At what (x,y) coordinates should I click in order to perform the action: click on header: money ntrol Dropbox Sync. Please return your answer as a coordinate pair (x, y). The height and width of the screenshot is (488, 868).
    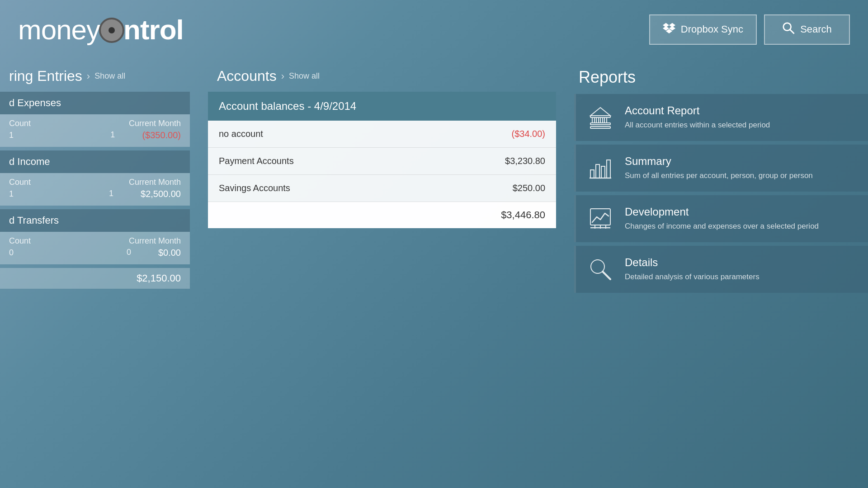
    Looking at the image, I should click on (434, 29).